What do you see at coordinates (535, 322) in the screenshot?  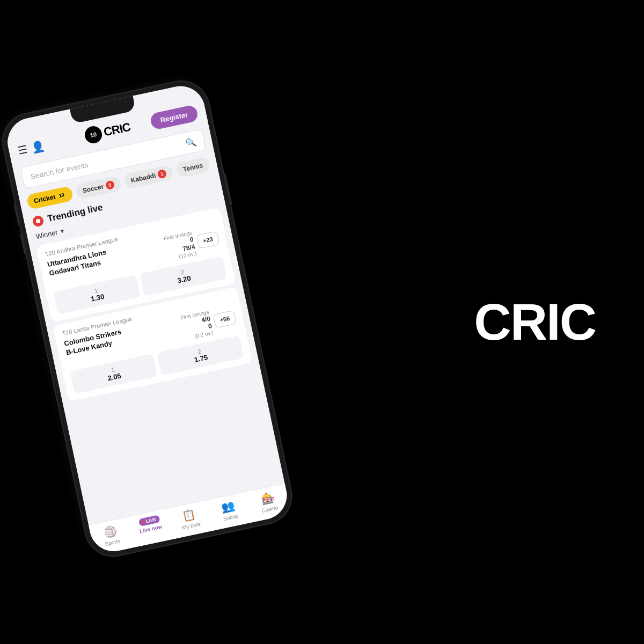 I see `brand-logo: CRIC` at bounding box center [535, 322].